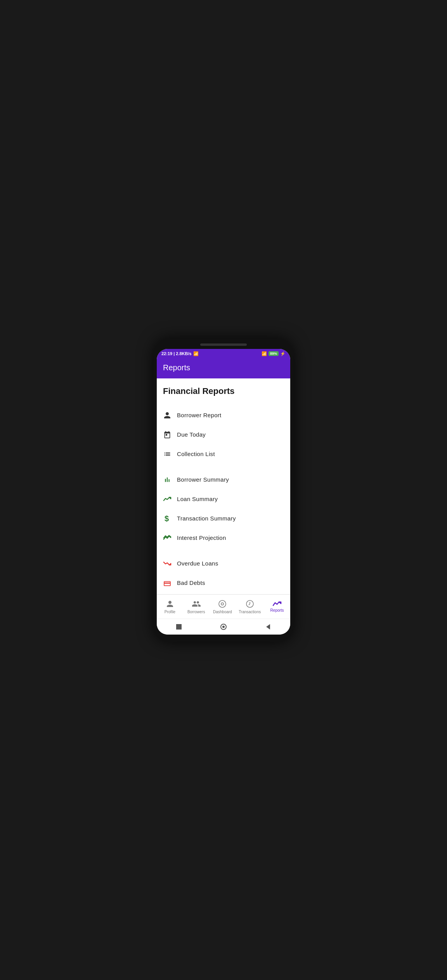 The image size is (447, 980). I want to click on person-icon, so click(167, 415).